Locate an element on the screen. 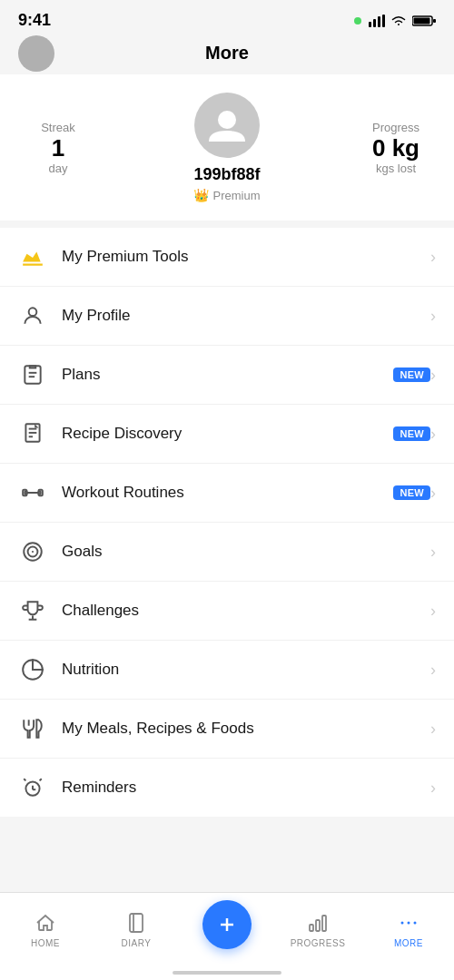 The height and width of the screenshot is (980, 454). green-dot is located at coordinates (358, 21).